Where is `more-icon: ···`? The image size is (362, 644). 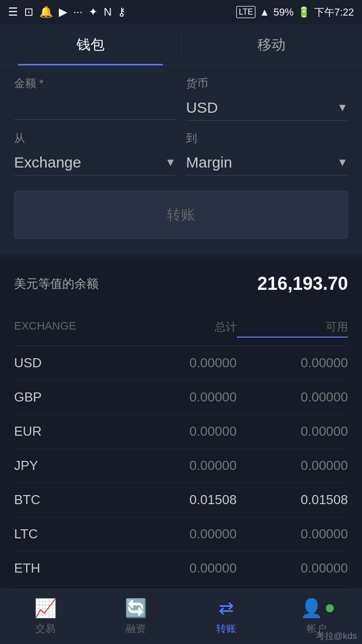 more-icon: ··· is located at coordinates (78, 12).